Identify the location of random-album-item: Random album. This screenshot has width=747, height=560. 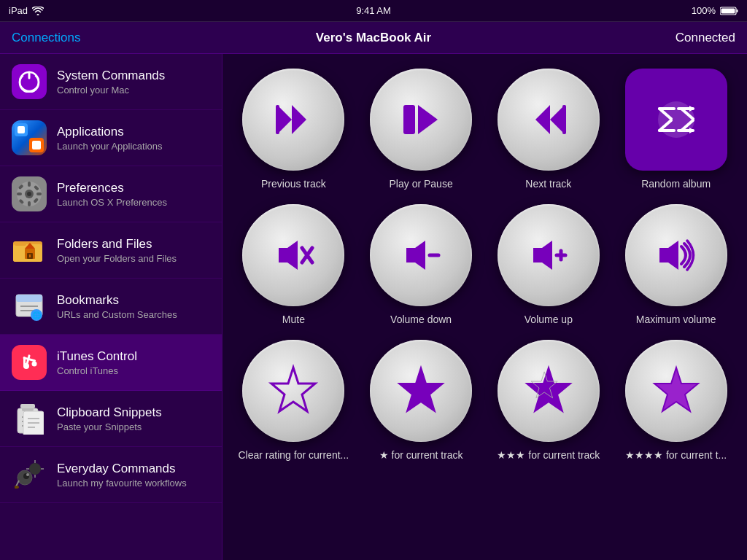
(676, 129).